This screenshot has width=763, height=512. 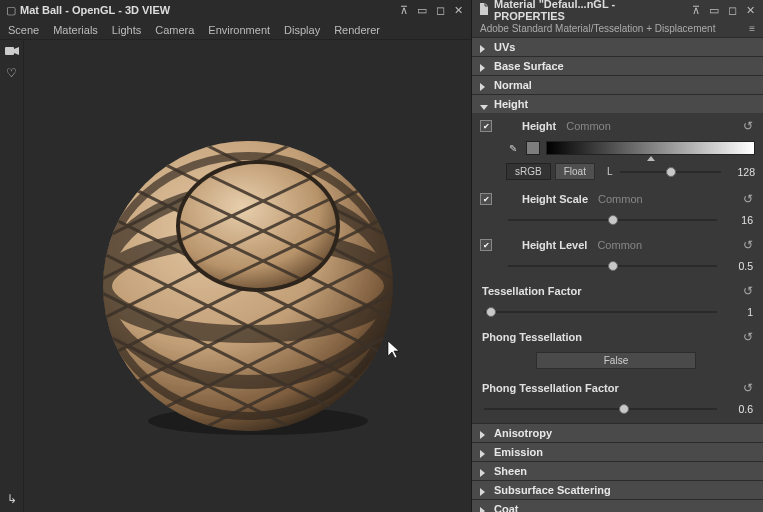 I want to click on L-value: 128, so click(x=741, y=172).